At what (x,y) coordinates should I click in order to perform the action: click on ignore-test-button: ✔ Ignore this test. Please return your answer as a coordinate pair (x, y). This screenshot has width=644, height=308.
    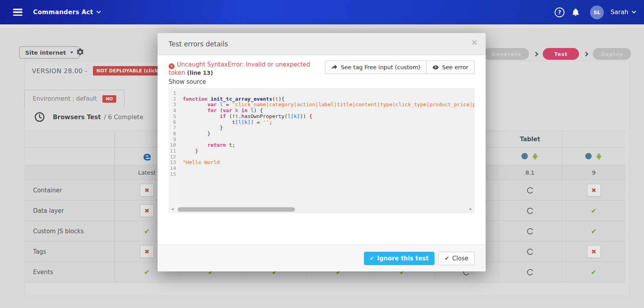
    Looking at the image, I should click on (399, 258).